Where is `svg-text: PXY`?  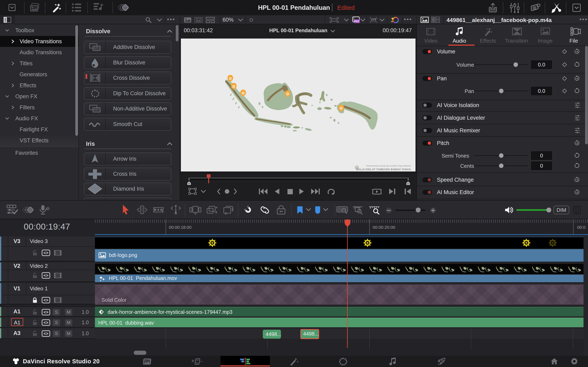 svg-text: PXY is located at coordinates (357, 21).